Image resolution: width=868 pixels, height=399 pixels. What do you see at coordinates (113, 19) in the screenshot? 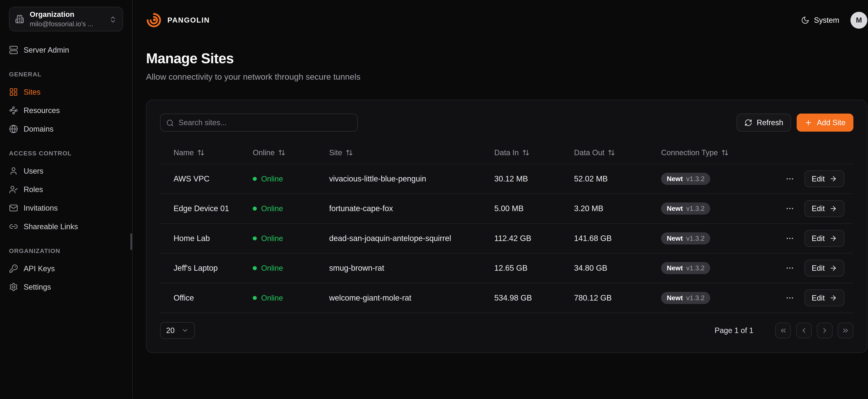
I see `chevrons-up-down-icon` at bounding box center [113, 19].